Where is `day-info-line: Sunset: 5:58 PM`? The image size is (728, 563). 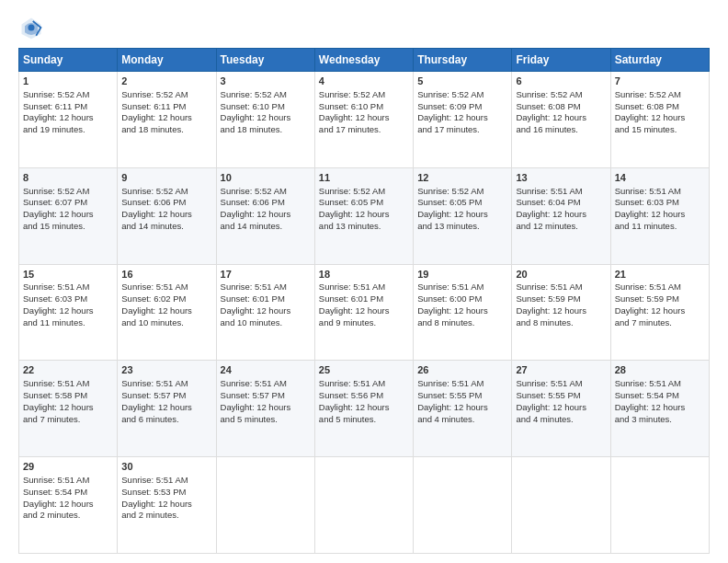
day-info-line: Sunset: 5:58 PM is located at coordinates (68, 396).